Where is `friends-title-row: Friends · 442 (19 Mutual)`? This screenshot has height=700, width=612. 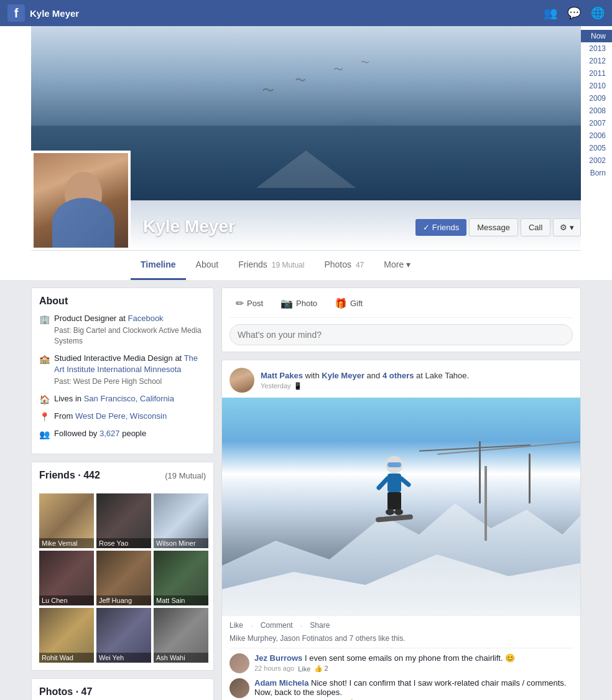 friends-title-row: Friends · 442 (19 Mutual) is located at coordinates (123, 478).